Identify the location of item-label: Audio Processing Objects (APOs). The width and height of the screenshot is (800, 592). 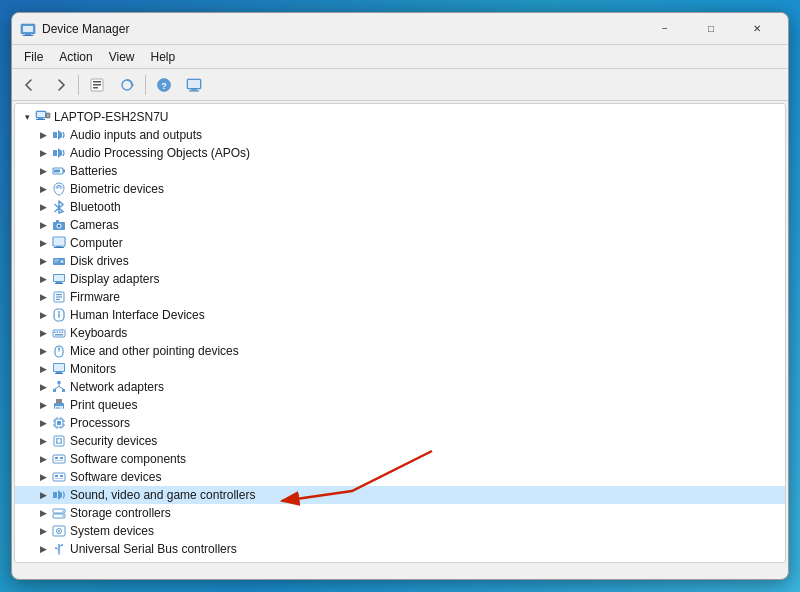
(160, 153).